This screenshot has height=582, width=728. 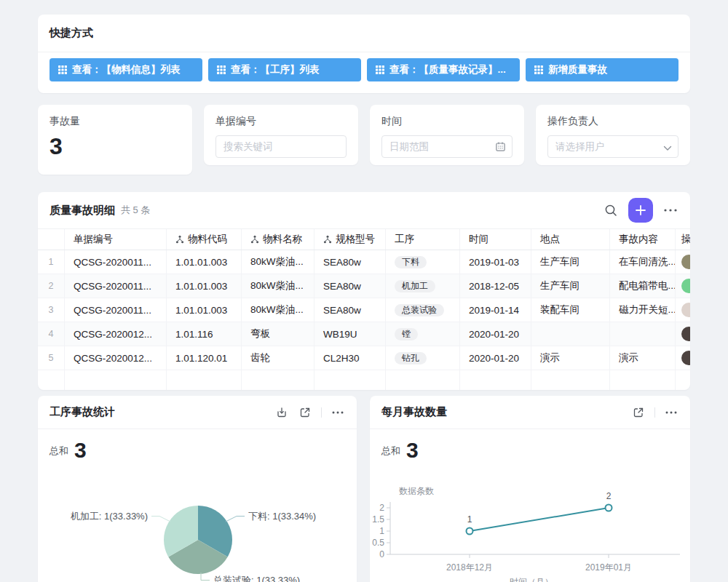 I want to click on operator-select: 请选择用户, so click(x=613, y=147).